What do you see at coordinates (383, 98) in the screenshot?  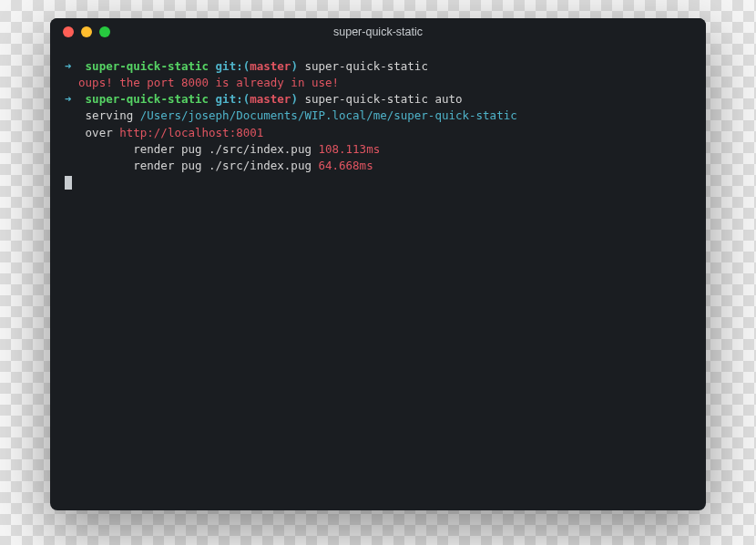 I see `command-2: super-quick-static auto` at bounding box center [383, 98].